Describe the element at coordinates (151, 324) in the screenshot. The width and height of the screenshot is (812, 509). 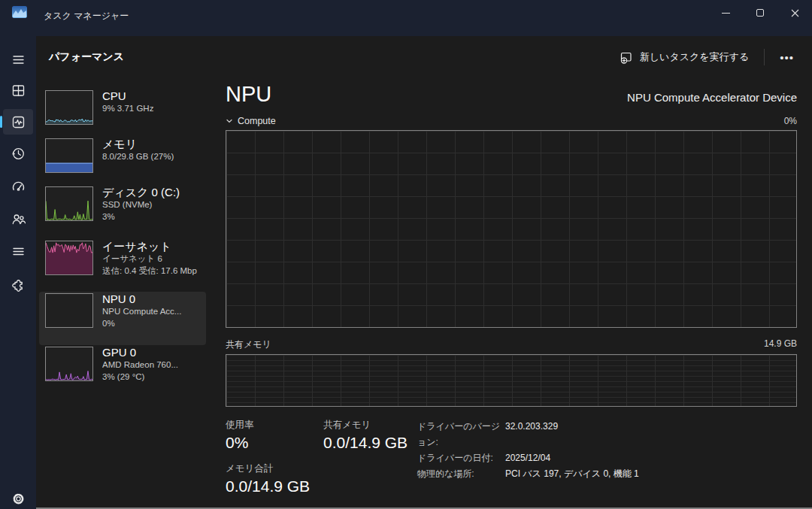
I see `perf-item-sub: 0%` at that location.